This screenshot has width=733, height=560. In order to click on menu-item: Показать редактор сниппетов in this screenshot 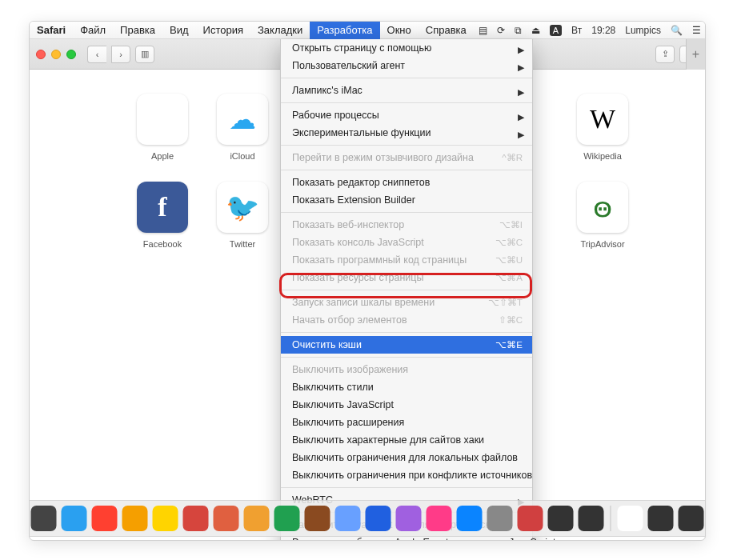, I will do `click(407, 182)`.